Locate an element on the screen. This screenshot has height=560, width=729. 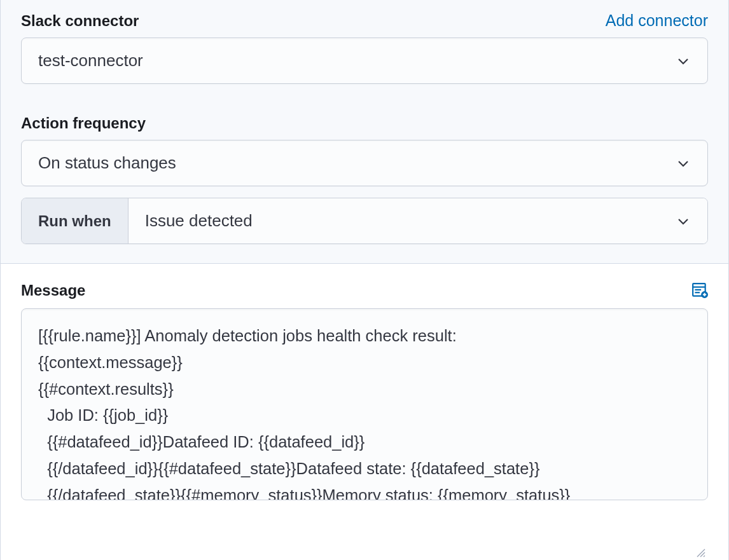
action-frequency-label: Action frequency is located at coordinates (83, 123).